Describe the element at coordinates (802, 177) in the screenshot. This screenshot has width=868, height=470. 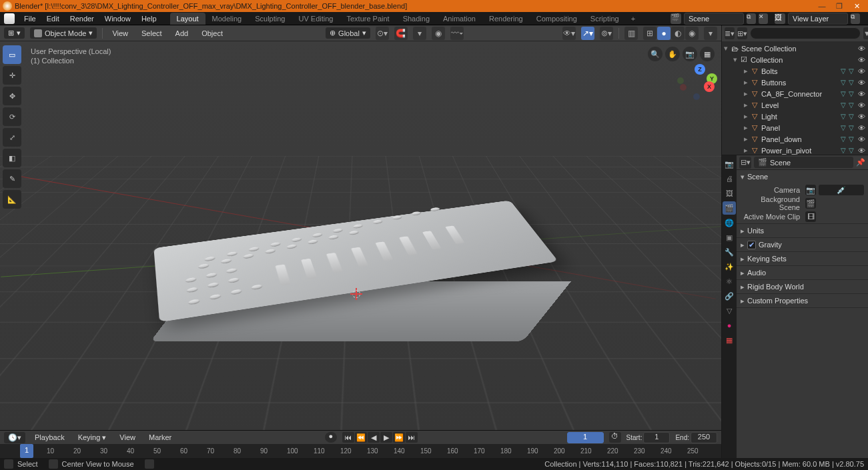
I see `panel-scene-header: ▾Scene` at that location.